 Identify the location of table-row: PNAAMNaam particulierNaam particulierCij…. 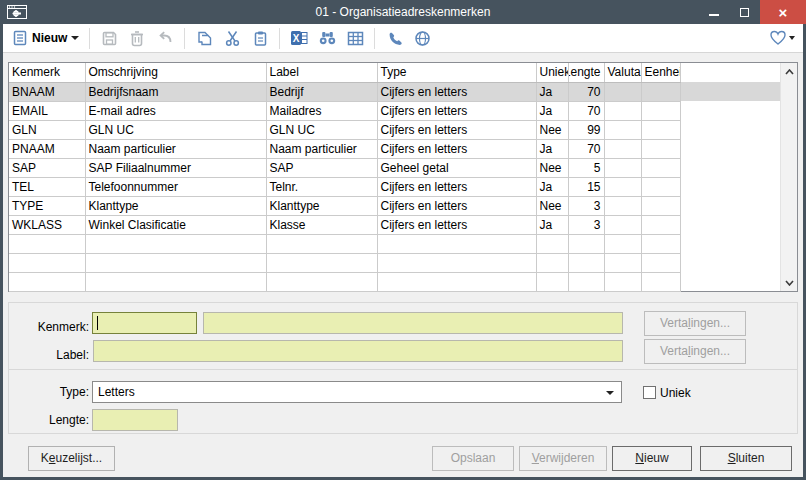
(394, 148).